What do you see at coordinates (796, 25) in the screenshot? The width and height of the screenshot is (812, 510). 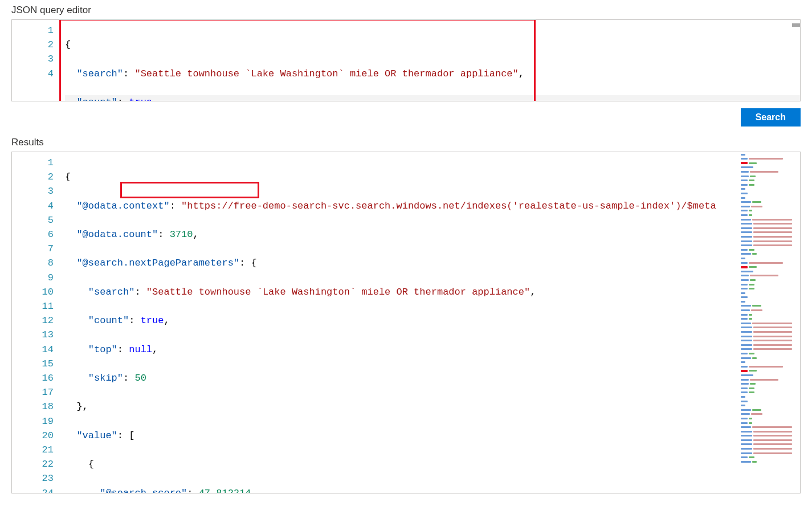 I see `editor-scroll-marker` at bounding box center [796, 25].